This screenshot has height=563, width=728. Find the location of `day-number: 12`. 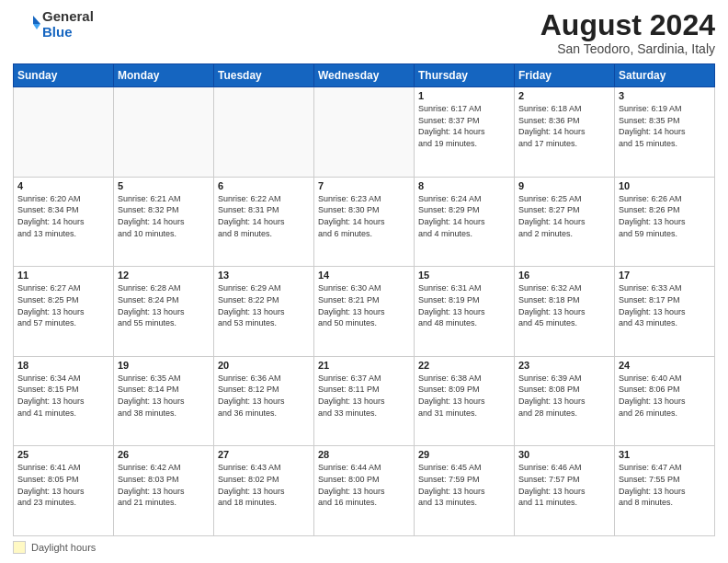

day-number: 12 is located at coordinates (164, 275).